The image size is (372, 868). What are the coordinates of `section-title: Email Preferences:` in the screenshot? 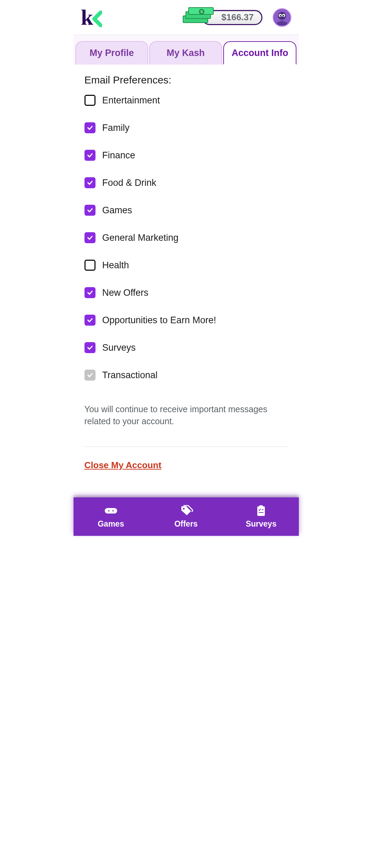 It's located at (186, 80).